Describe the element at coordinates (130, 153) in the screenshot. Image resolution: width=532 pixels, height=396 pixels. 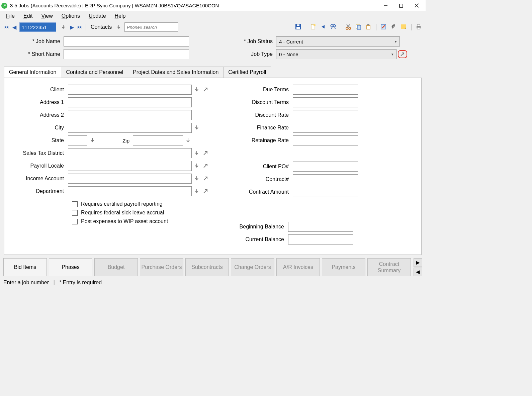
I see `sales-tax-district-input` at that location.